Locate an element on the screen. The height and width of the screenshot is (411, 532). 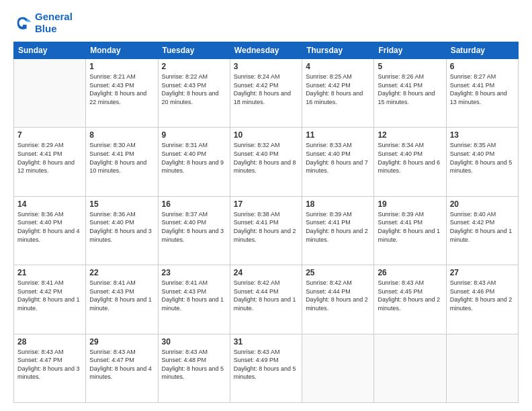
calendar-cell: 5 Sunrise: 8:26 AM Sunset: 4:41 PM Dayli… is located at coordinates (410, 93).